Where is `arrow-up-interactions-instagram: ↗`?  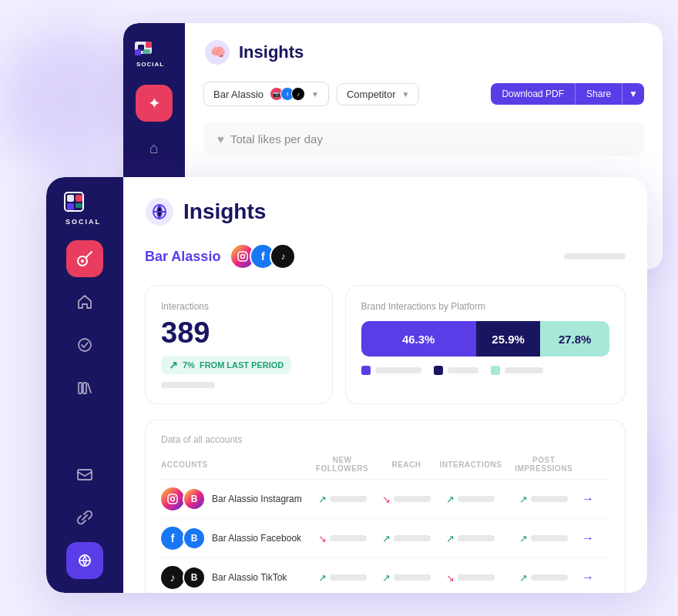
arrow-up-interactions-instagram: ↗ is located at coordinates (450, 499).